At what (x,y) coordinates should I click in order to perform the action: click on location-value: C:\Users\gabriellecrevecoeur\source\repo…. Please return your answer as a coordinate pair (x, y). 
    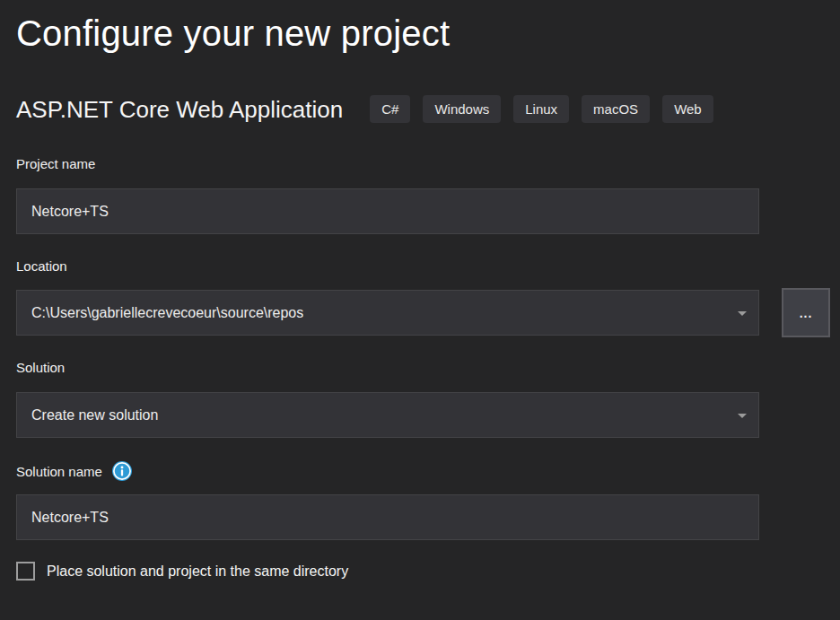
    Looking at the image, I should click on (167, 313).